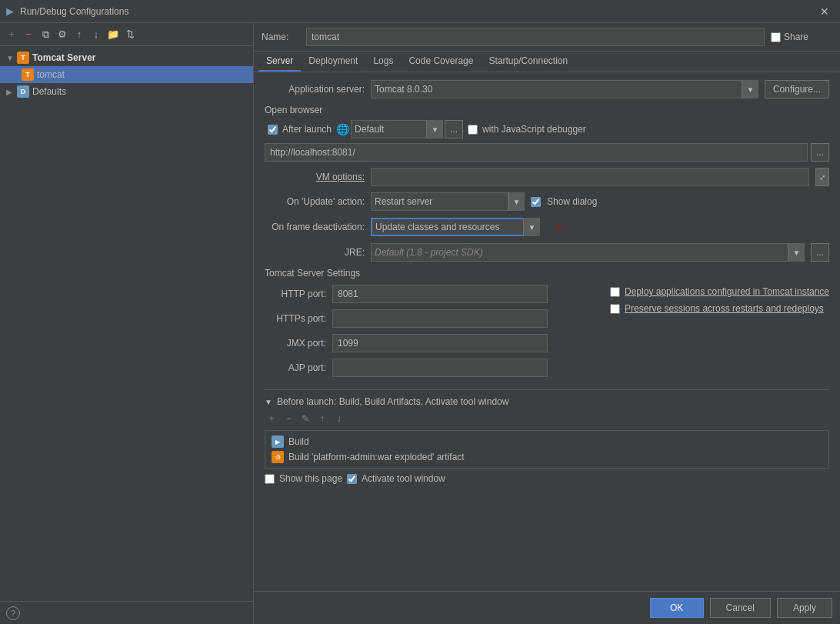 Image resolution: width=840 pixels, height=624 pixels. What do you see at coordinates (615, 292) in the screenshot?
I see `deploy-apps-checkbox` at bounding box center [615, 292].